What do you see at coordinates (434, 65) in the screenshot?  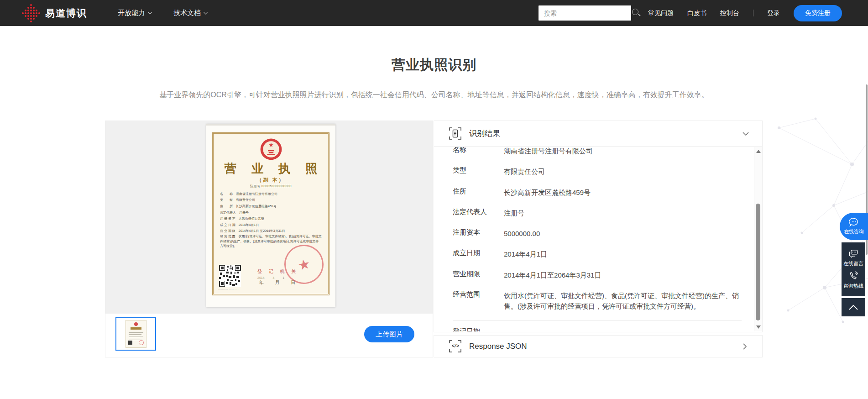 I see `page-title: 营业执照识别` at bounding box center [434, 65].